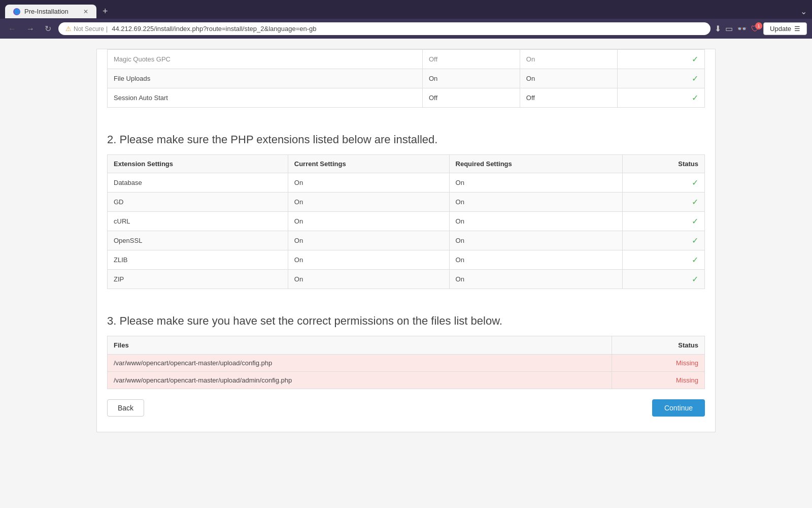  I want to click on setting-cell: Session Auto Start, so click(265, 98).